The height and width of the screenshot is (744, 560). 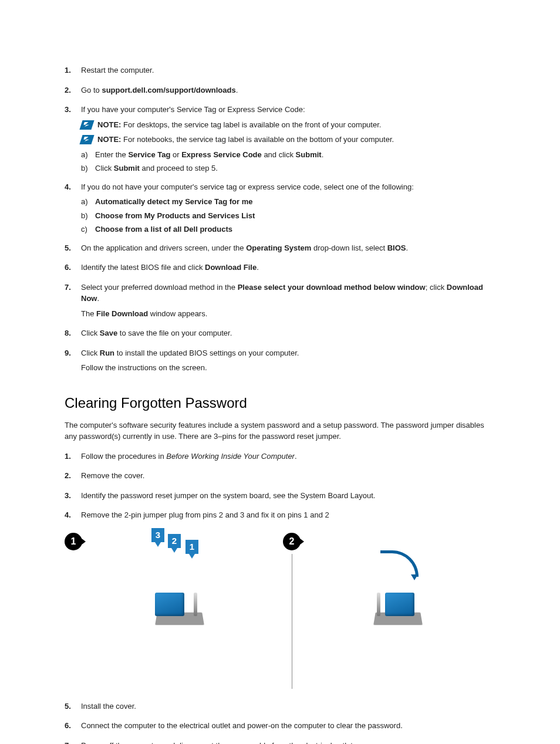 I want to click on figure-divider, so click(x=292, y=621).